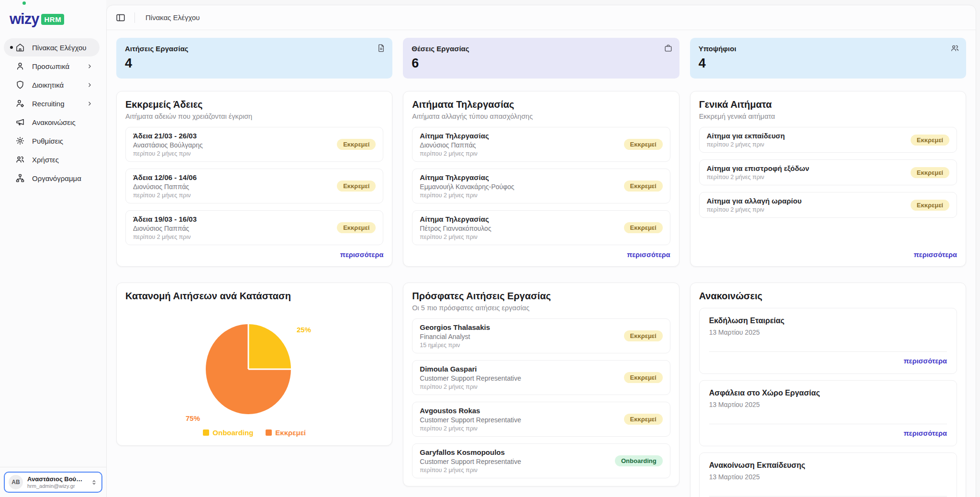 The height and width of the screenshot is (497, 980). I want to click on gear-icon, so click(20, 141).